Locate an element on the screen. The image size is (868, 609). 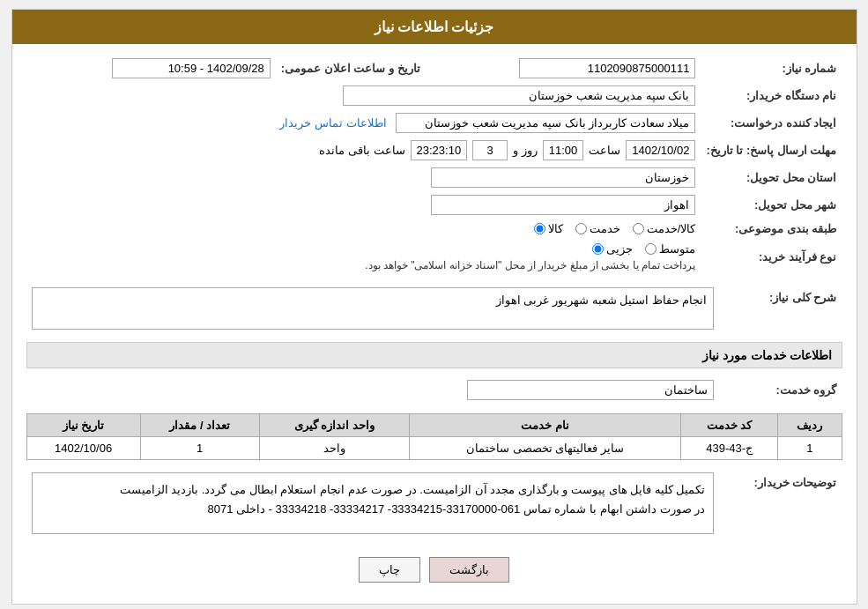
category-radio-group: کالا/خدمت خدمت کالا is located at coordinates (615, 229).